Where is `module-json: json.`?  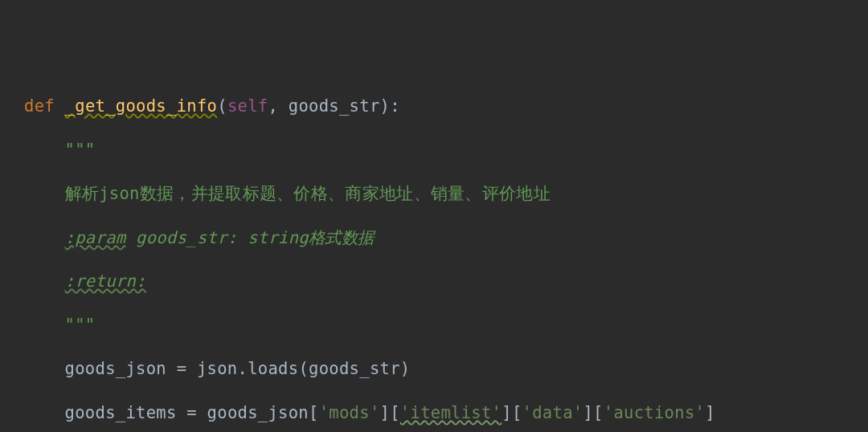
module-json: json. is located at coordinates (222, 369).